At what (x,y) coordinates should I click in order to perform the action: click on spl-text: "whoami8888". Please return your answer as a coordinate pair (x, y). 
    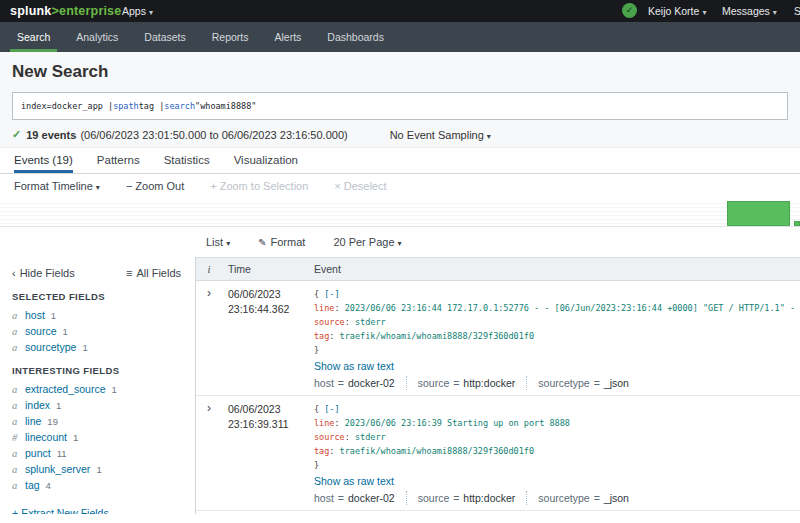
    Looking at the image, I should click on (226, 106).